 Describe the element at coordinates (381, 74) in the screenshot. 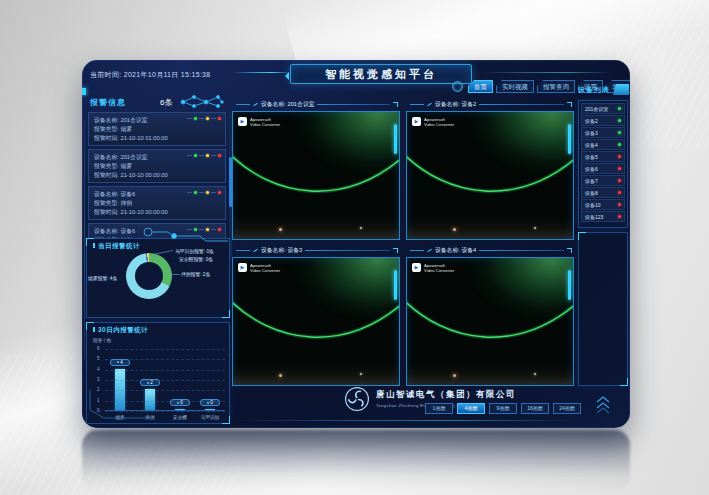

I see `page-title: 智能视觉感知平台` at that location.